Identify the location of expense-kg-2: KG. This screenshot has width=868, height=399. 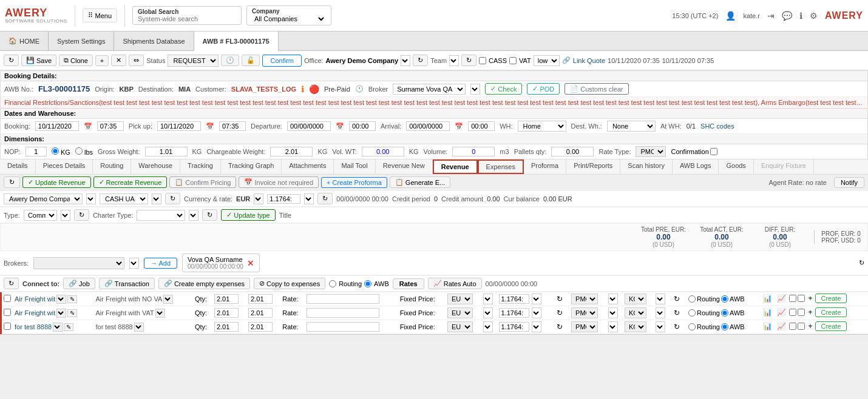
(639, 313).